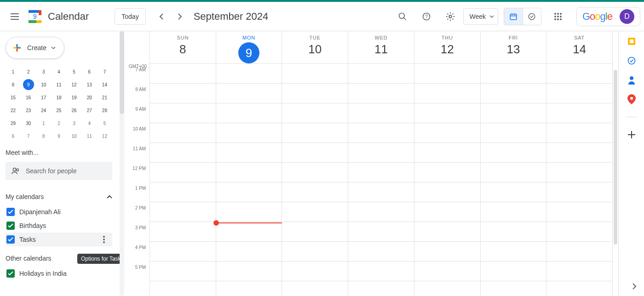 The height and width of the screenshot is (296, 644). What do you see at coordinates (89, 97) in the screenshot?
I see `mini-cal-day: 20` at bounding box center [89, 97].